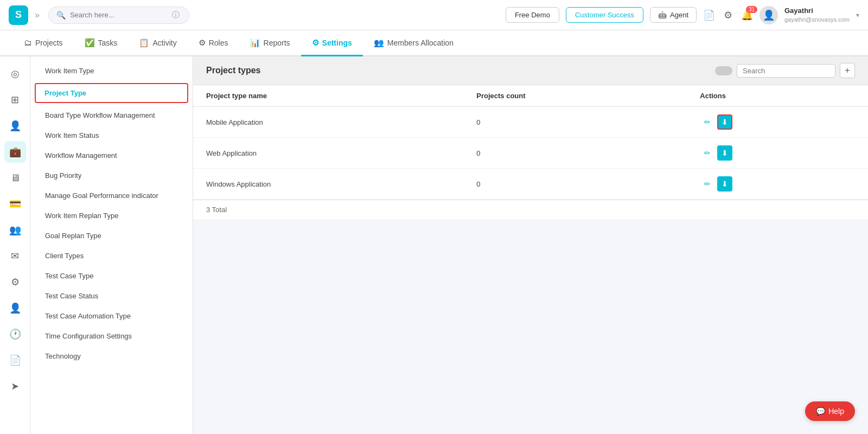 The height and width of the screenshot is (434, 868). Describe the element at coordinates (15, 100) in the screenshot. I see `sidebar-icon-dashboard: ⊞` at that location.